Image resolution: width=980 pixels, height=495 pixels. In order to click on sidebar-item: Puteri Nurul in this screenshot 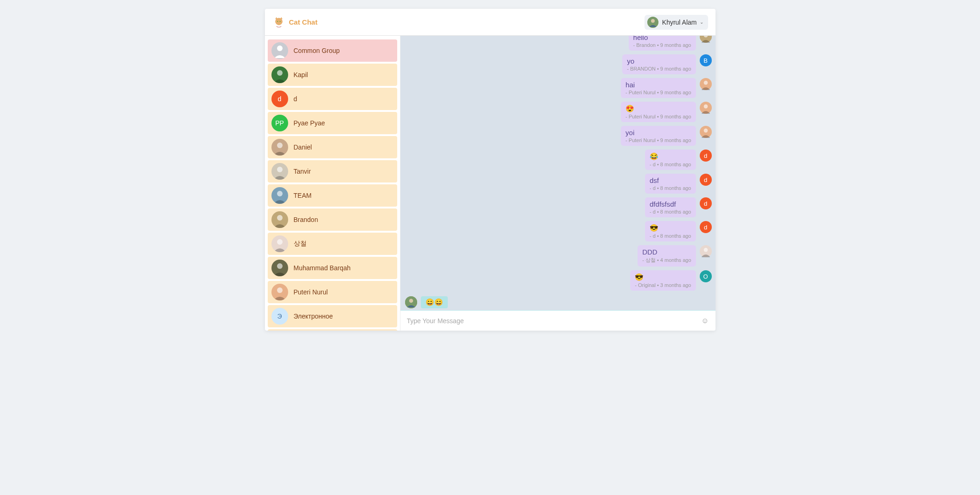, I will do `click(332, 292)`.